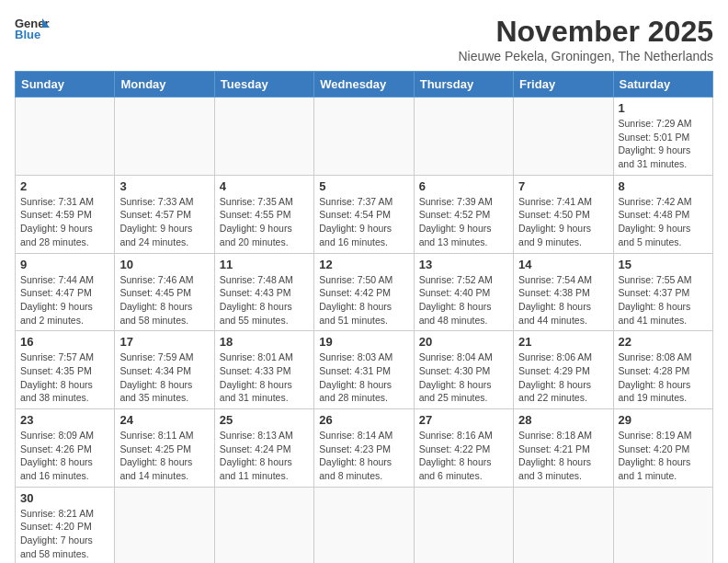 This screenshot has height=563, width=728. Describe the element at coordinates (32, 29) in the screenshot. I see `logo: General Blue` at that location.